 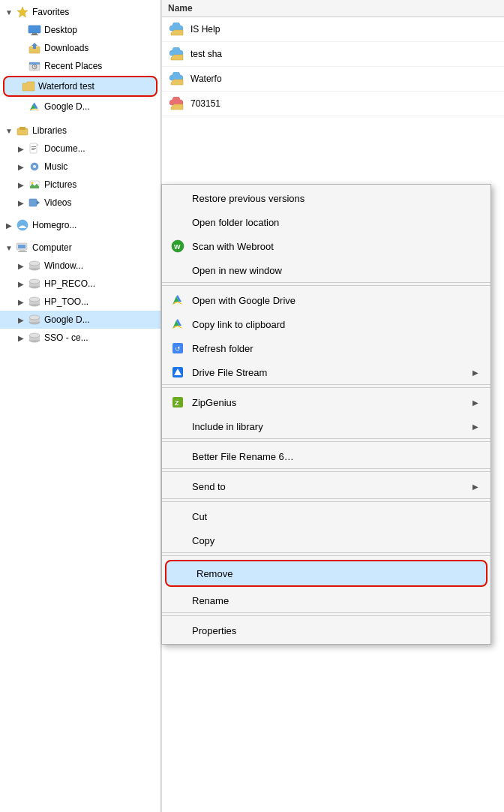 I want to click on properties-icon, so click(x=178, y=630).